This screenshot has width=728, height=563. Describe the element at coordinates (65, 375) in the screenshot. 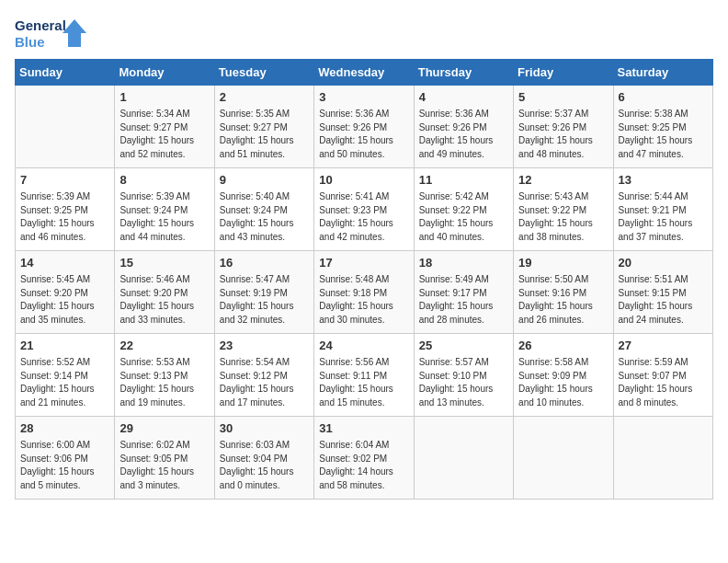

I see `calendar-cell: 21Sunrise: 5:52 AM Sunset: 9:14 PM Dayli…` at that location.